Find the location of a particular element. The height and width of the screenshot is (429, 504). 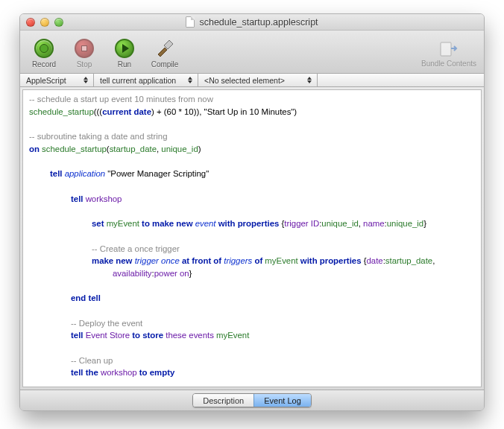

window-title-text: schedule_startup.applescript is located at coordinates (258, 22).